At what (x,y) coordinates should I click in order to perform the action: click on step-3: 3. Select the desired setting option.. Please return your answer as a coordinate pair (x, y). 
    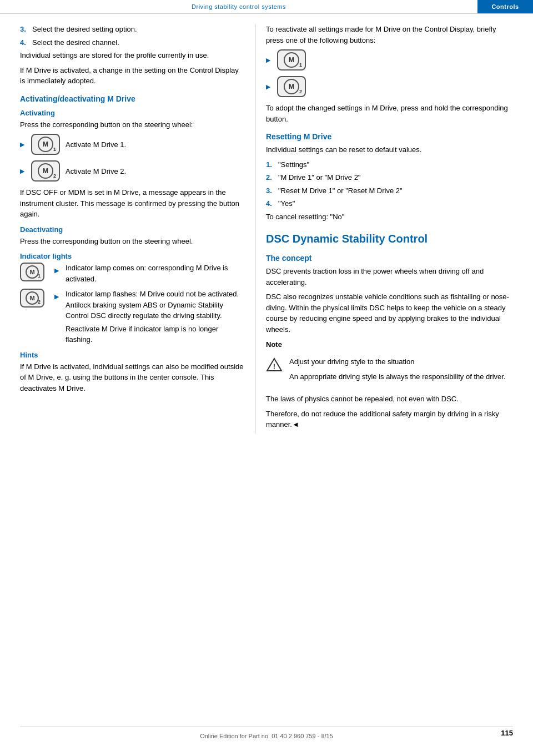
    Looking at the image, I should click on (133, 29).